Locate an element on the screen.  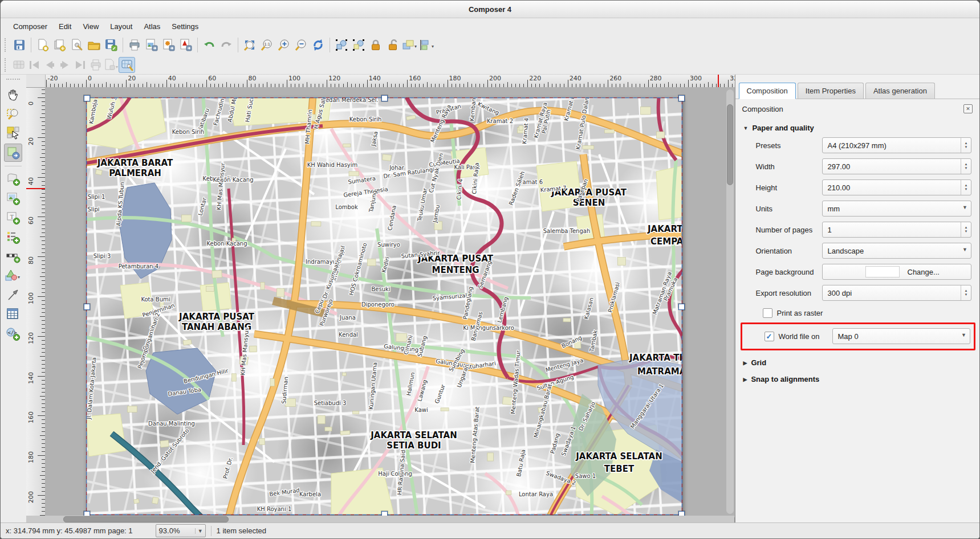
district-label: SETIA BUDI is located at coordinates (414, 446).